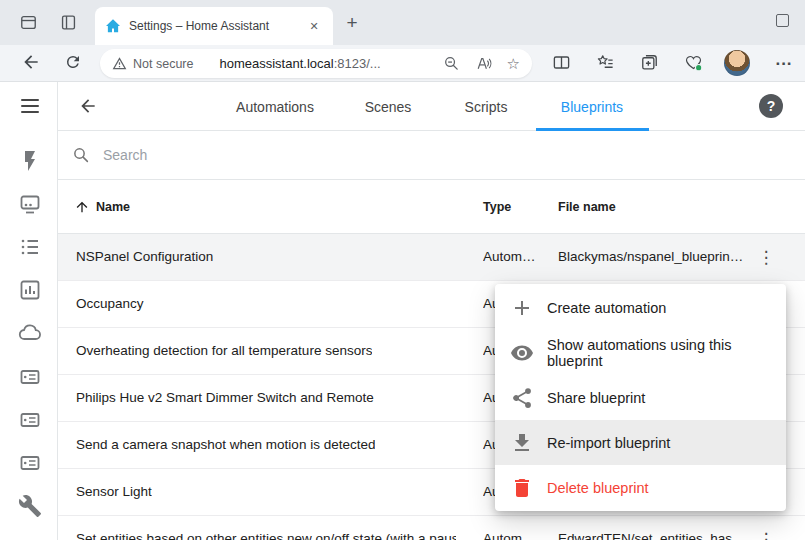 This screenshot has height=540, width=805. What do you see at coordinates (214, 26) in the screenshot?
I see `browser-tab: Settings – Home Assistant ✕` at bounding box center [214, 26].